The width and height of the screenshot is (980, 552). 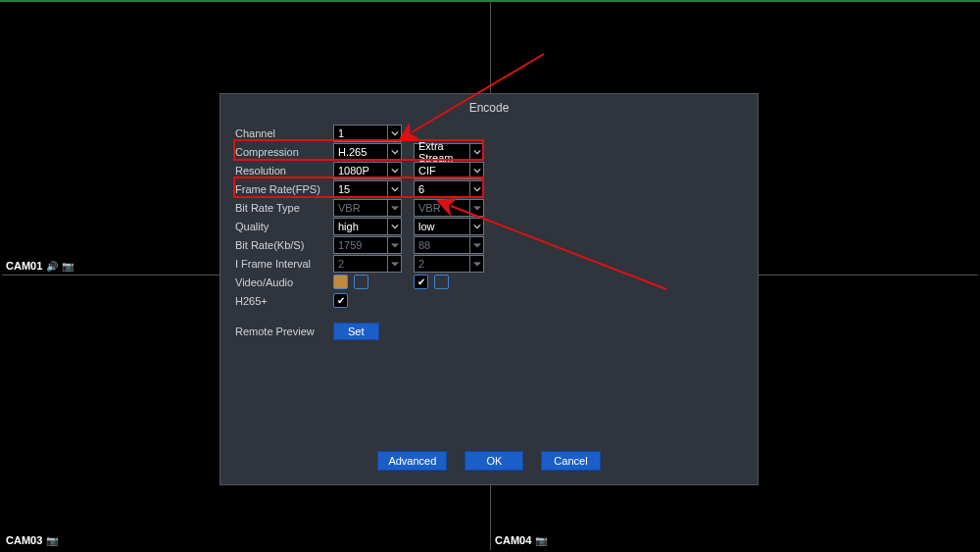 I want to click on row-bitratetype: Bit Rate Type VBR VBR, so click(x=360, y=208).